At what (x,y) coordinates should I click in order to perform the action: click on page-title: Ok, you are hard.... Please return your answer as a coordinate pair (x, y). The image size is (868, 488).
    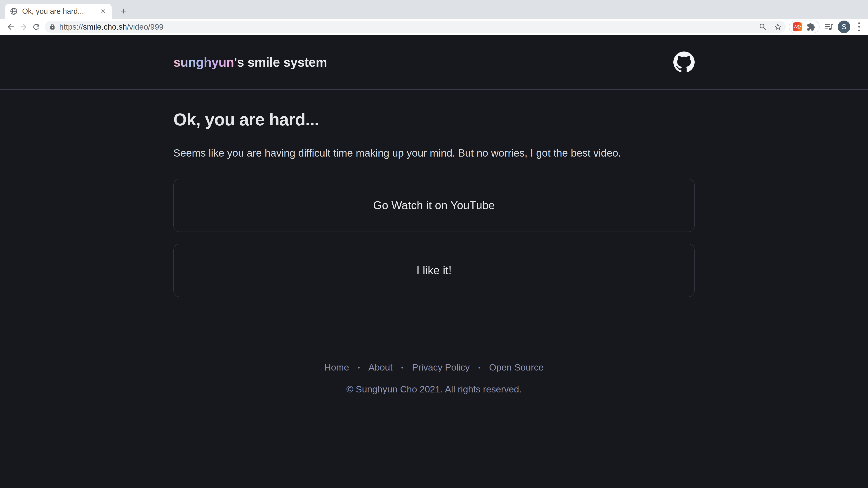
    Looking at the image, I should click on (434, 119).